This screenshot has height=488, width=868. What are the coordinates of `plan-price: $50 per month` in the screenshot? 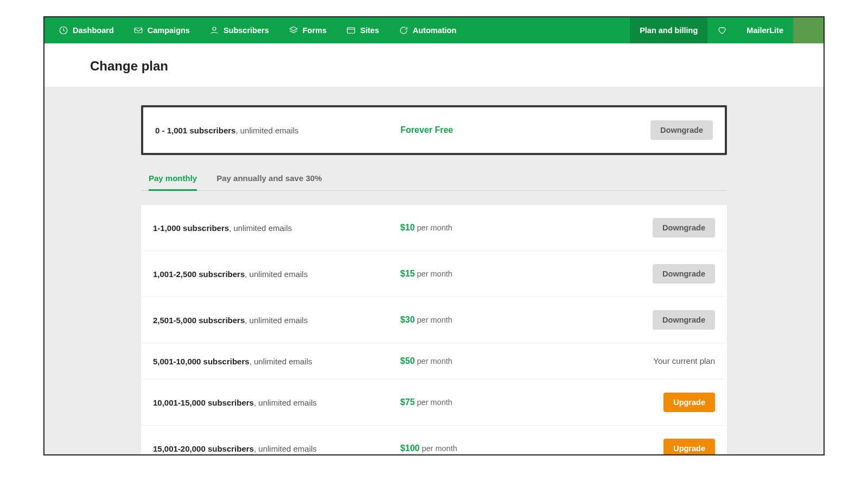 It's located at (485, 361).